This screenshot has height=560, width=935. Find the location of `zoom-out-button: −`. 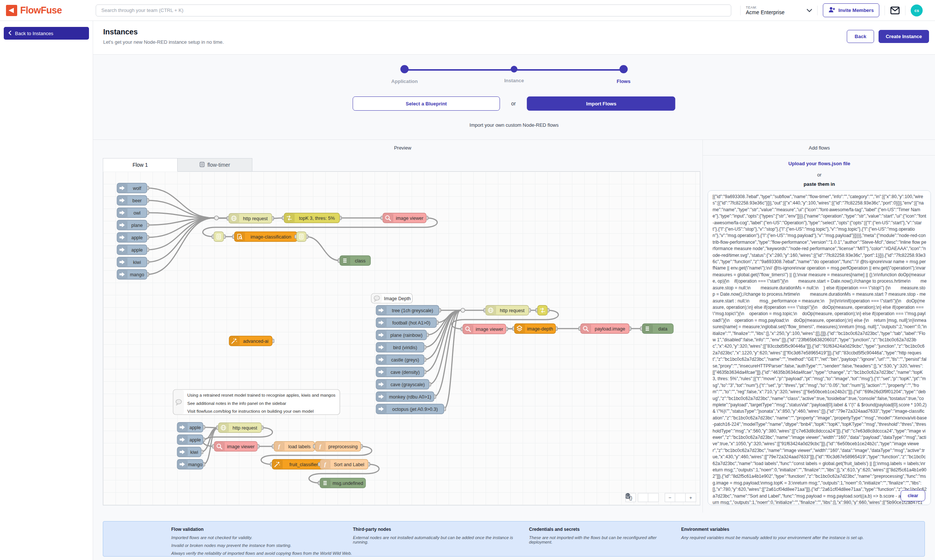

zoom-out-button: − is located at coordinates (670, 497).